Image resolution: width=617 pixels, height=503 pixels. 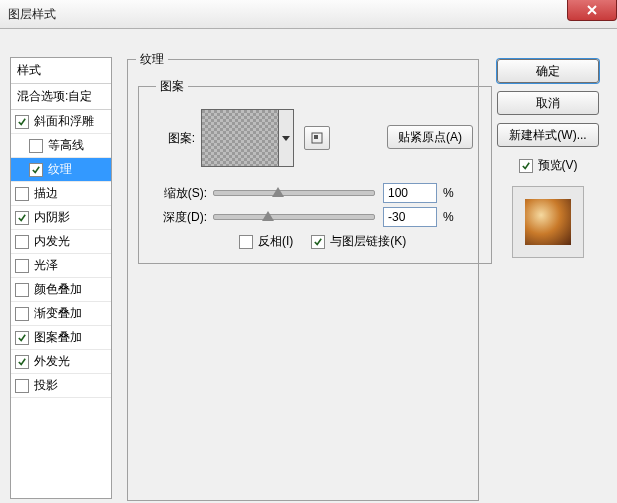 What do you see at coordinates (548, 166) in the screenshot?
I see `preview-checkbox: 预览(V)` at bounding box center [548, 166].